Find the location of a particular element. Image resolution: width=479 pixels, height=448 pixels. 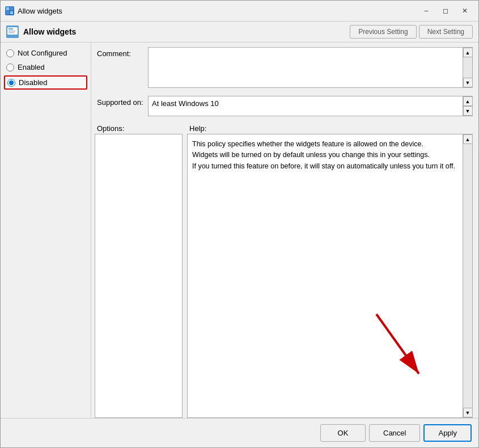

window-title: Allow widgets is located at coordinates (40, 11).